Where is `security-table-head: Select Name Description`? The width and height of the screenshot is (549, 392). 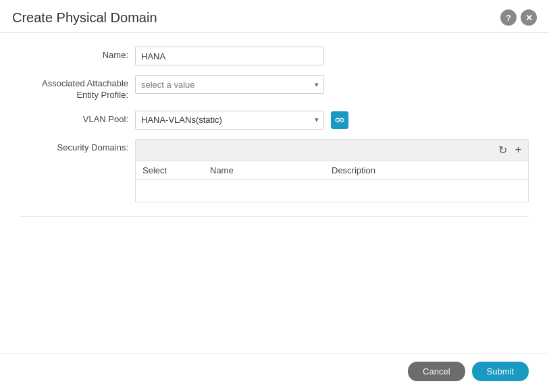
security-table-head: Select Name Description is located at coordinates (332, 171).